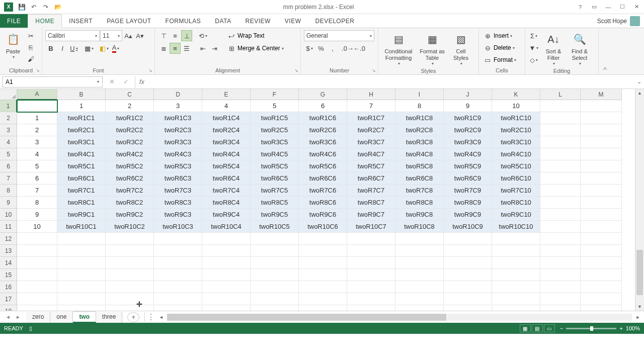 Image resolution: width=644 pixels, height=362 pixels. What do you see at coordinates (275, 154) in the screenshot?
I see `cell: twoR4C5` at bounding box center [275, 154].